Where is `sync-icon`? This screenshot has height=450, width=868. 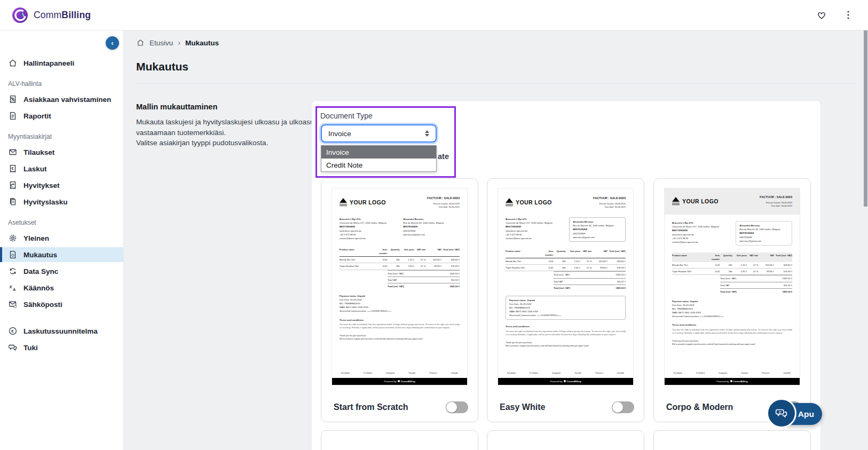 sync-icon is located at coordinates (13, 271).